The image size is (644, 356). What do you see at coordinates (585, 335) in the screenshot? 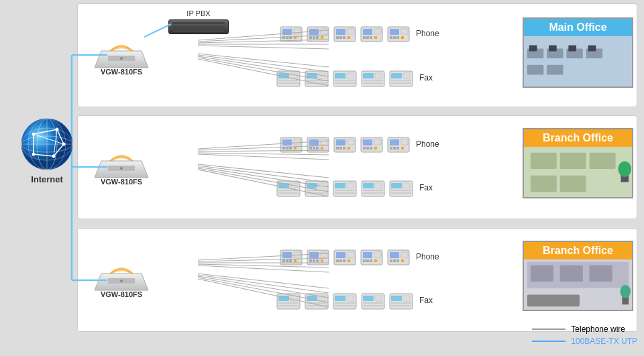
I see `legend: Telephone wire 100BASE-TX UTP` at bounding box center [585, 335].